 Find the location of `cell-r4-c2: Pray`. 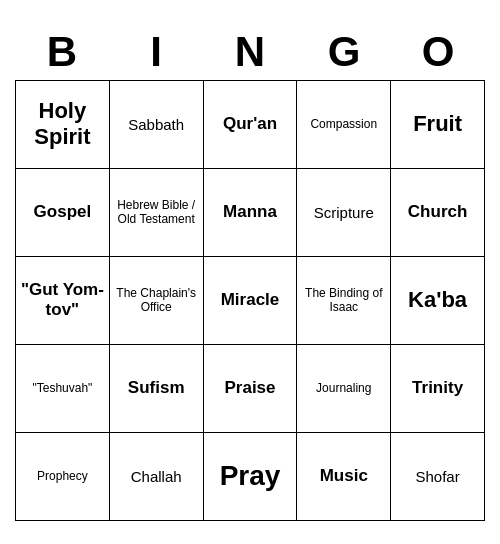

cell-r4-c2: Pray is located at coordinates (250, 476).